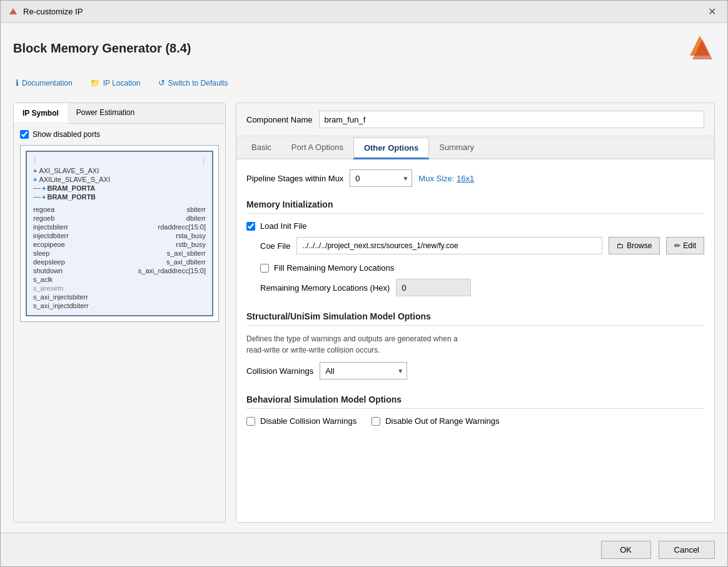  What do you see at coordinates (435, 421) in the screenshot?
I see `disable-range-row: Disable Out of Range Warnings` at bounding box center [435, 421].